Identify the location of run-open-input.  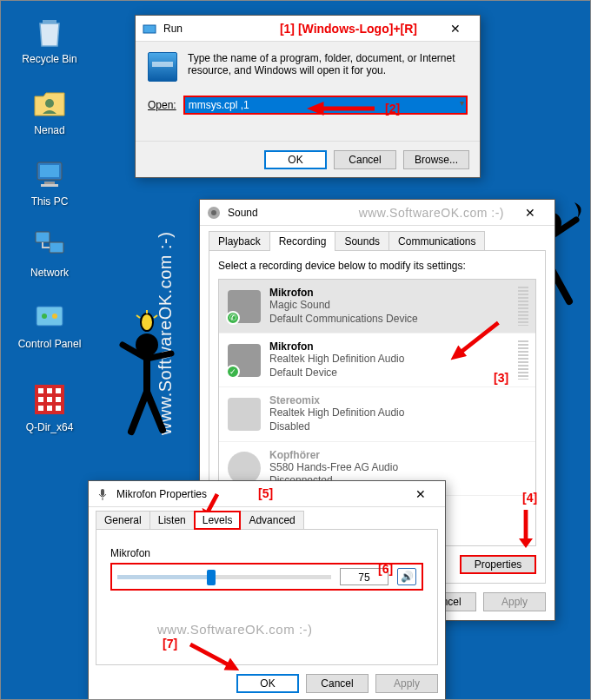
(325, 105).